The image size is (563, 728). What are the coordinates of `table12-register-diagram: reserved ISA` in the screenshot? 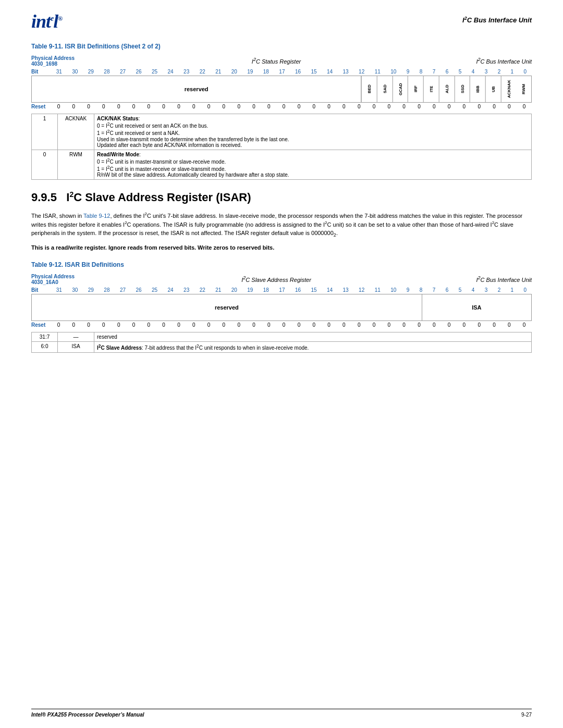 It's located at (282, 307).